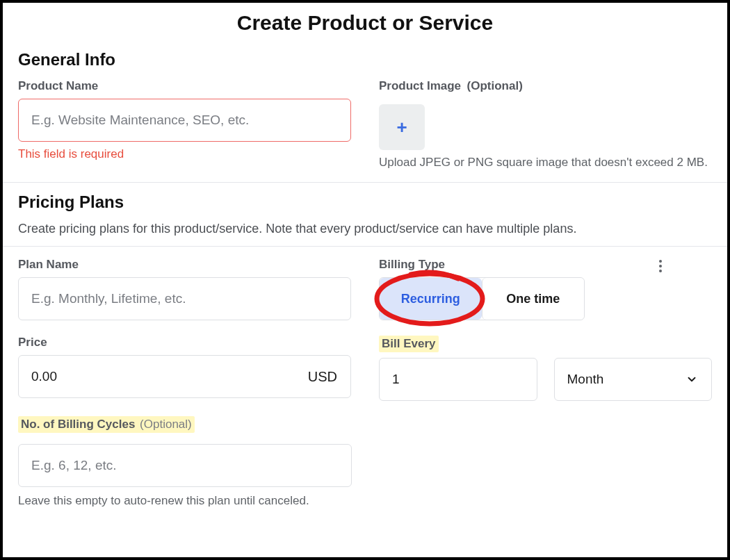  What do you see at coordinates (185, 466) in the screenshot?
I see `billing-cycles-input` at bounding box center [185, 466].